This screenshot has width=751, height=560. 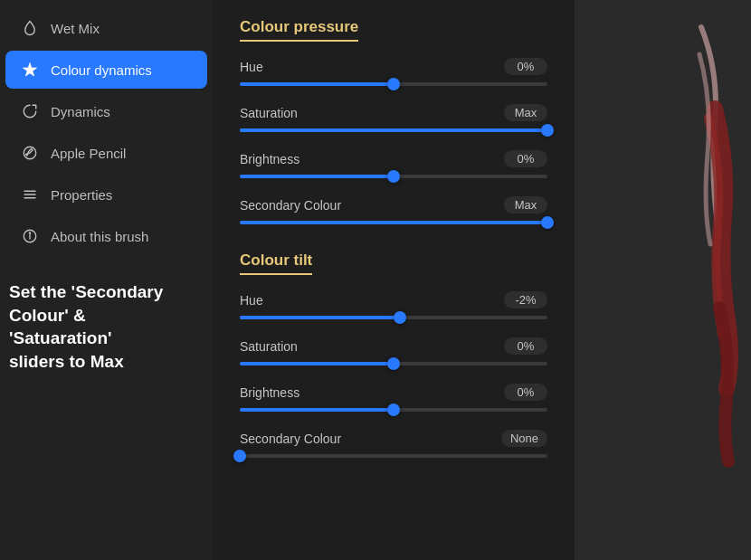 What do you see at coordinates (526, 67) in the screenshot?
I see `pressure-hue-value: 0%` at bounding box center [526, 67].